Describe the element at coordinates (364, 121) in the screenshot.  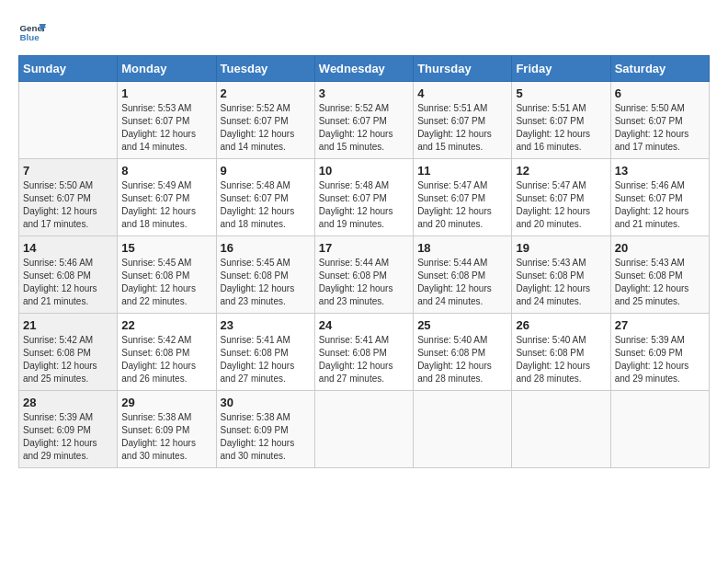
I see `calendar-week-row: 1Sunrise: 5:53 AM Sunset: 6:07 PM Daylig…` at that location.